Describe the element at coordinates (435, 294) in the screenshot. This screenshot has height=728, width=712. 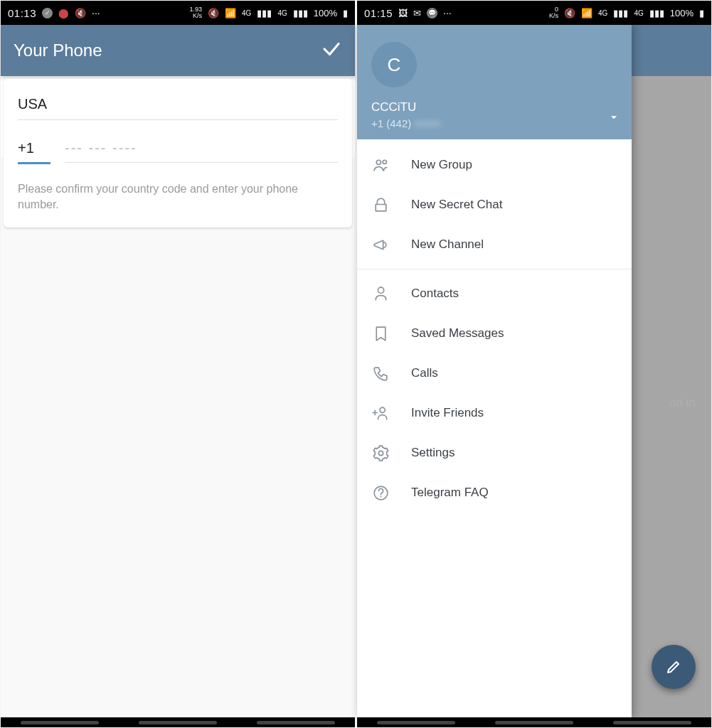
I see `menu-label: Contacts` at that location.